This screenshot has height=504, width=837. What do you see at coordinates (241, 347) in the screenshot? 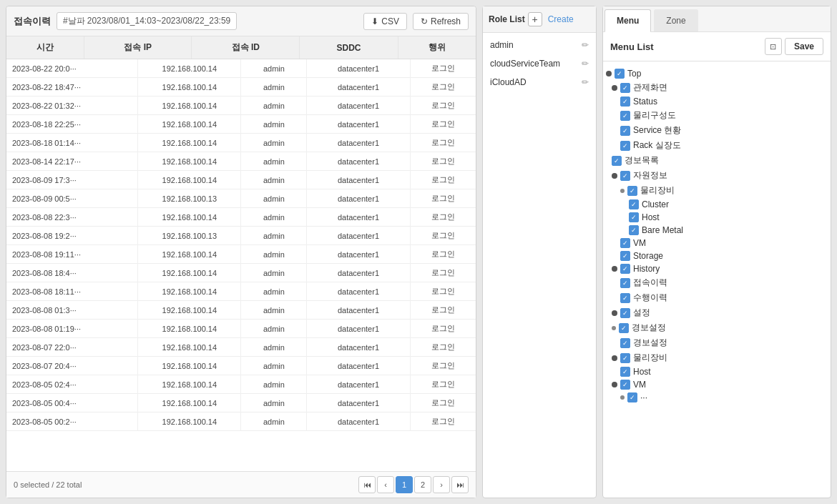
I see `table-row: 2023-08-07 22:0···192.168.100.14admindat…` at bounding box center [241, 347].